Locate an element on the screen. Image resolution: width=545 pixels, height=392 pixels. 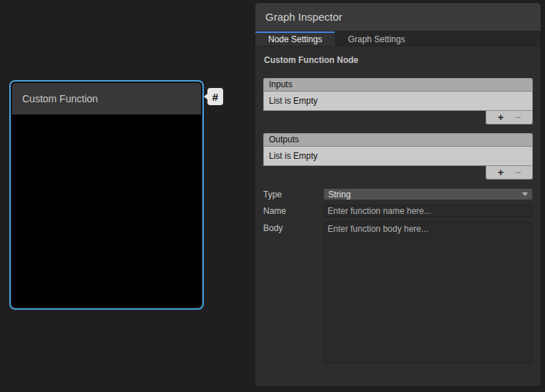
function-body-textarea is located at coordinates (428, 293).